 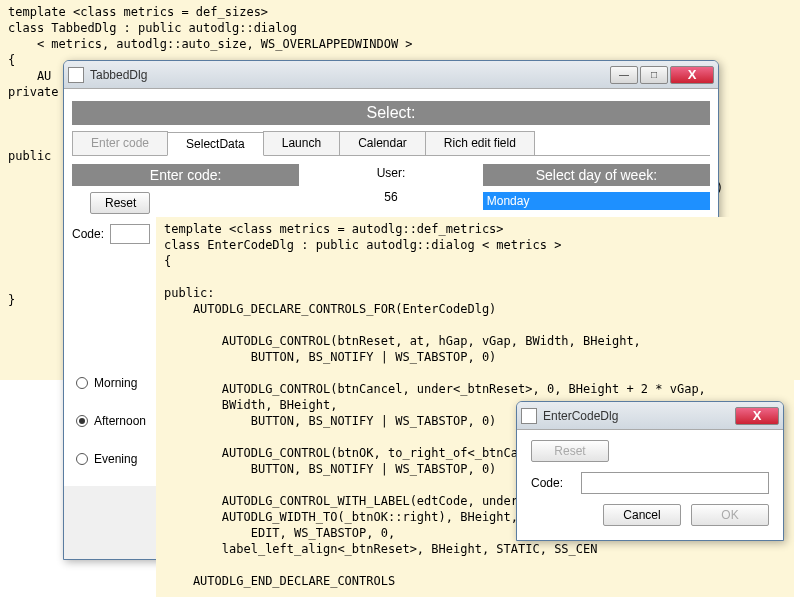 What do you see at coordinates (391, 75) in the screenshot?
I see `tabbeddlg-titlebar: TabbedDlg — □ X` at bounding box center [391, 75].